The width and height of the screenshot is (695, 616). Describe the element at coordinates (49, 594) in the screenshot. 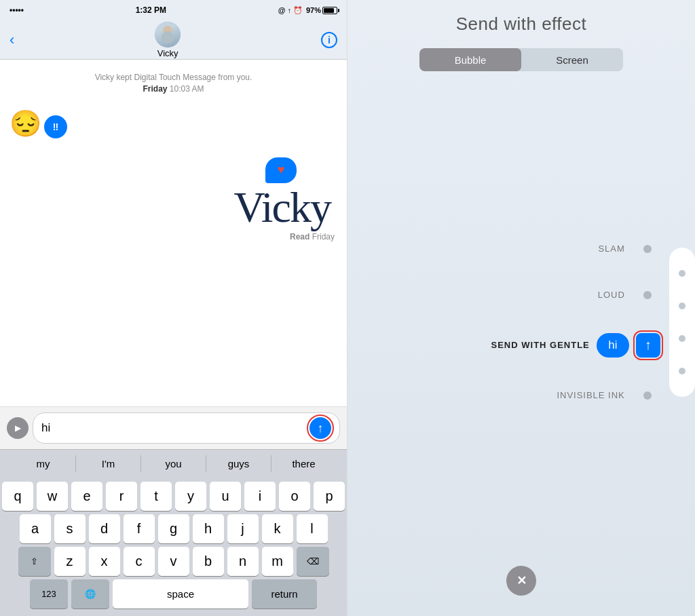

I see `numbers-key: 123` at that location.